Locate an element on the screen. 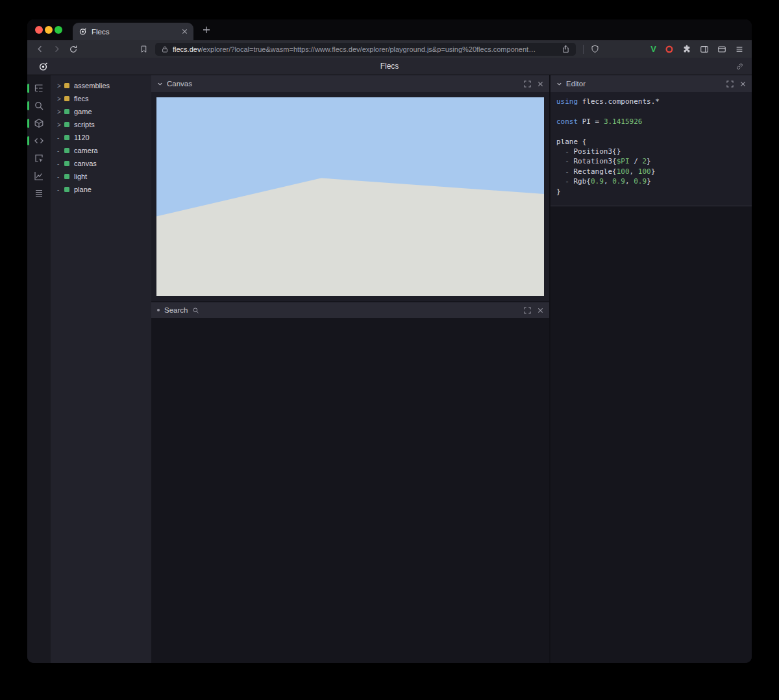 This screenshot has width=779, height=700. tab-close-icon is located at coordinates (184, 31).